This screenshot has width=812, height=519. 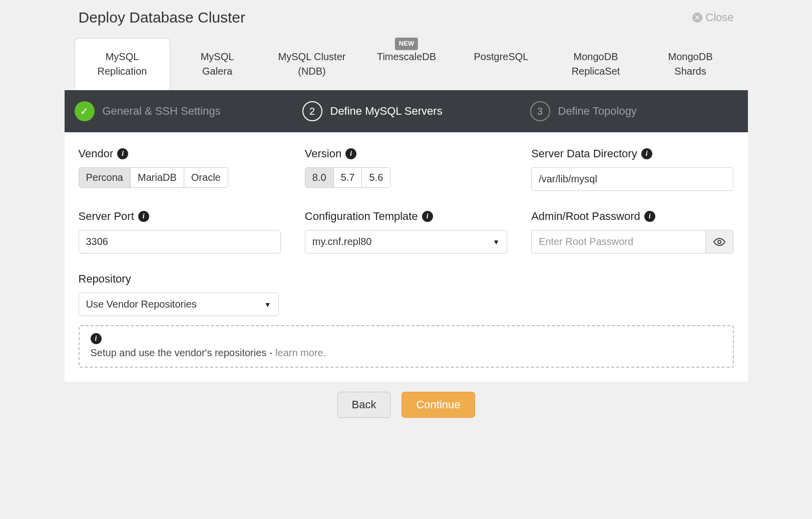 What do you see at coordinates (719, 18) in the screenshot?
I see `close-label: Close` at bounding box center [719, 18].